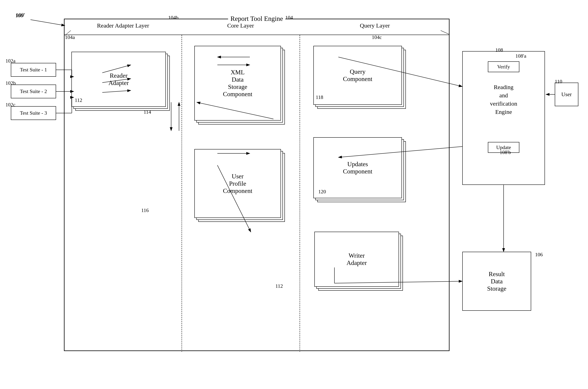 This screenshot has width=588, height=389. Describe the element at coordinates (119, 79) in the screenshot. I see `reader-adapter-label: ReaderAdapter` at that location.